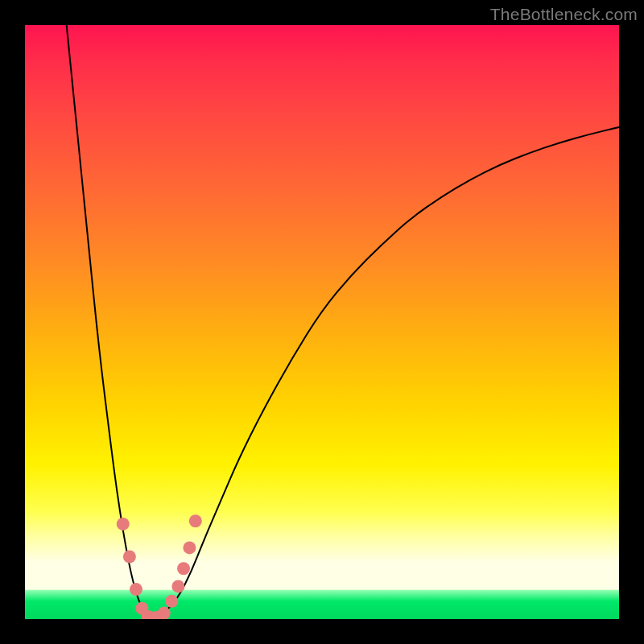 The width and height of the screenshot is (644, 644). What do you see at coordinates (564, 14) in the screenshot?
I see `watermark-label: TheBottleneck.com` at bounding box center [564, 14].